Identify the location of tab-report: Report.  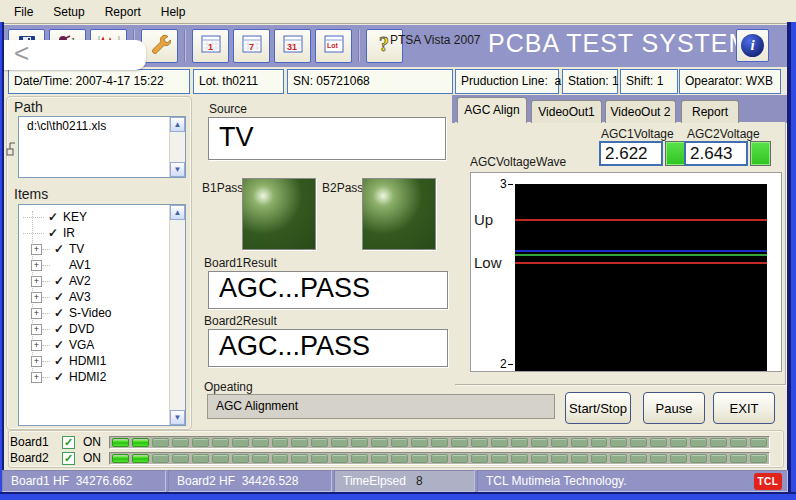
(710, 112).